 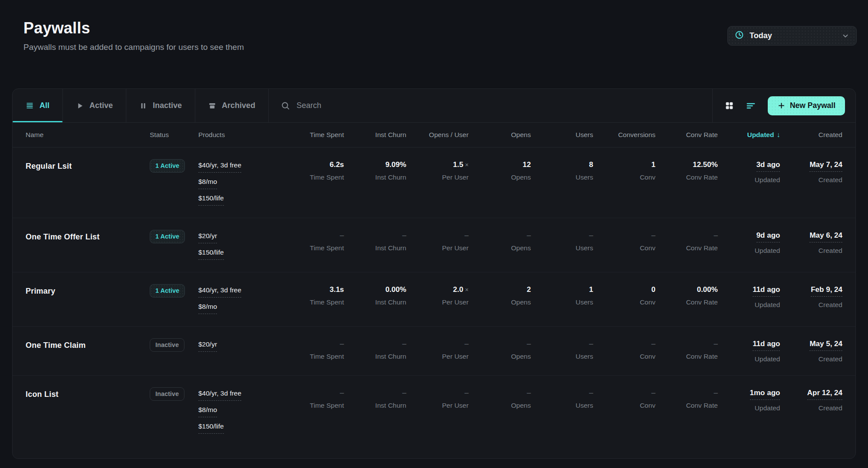 I want to click on tab-active: Active, so click(x=95, y=106).